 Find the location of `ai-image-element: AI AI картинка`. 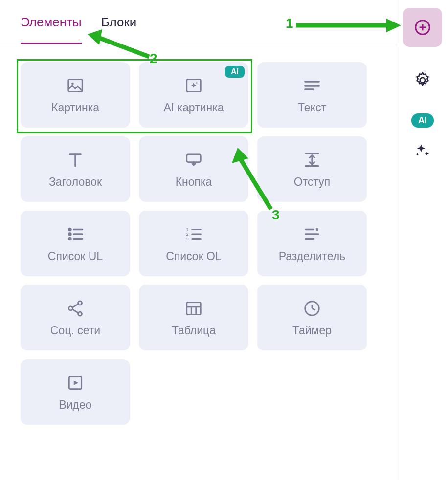

ai-image-element: AI AI картинка is located at coordinates (194, 95).